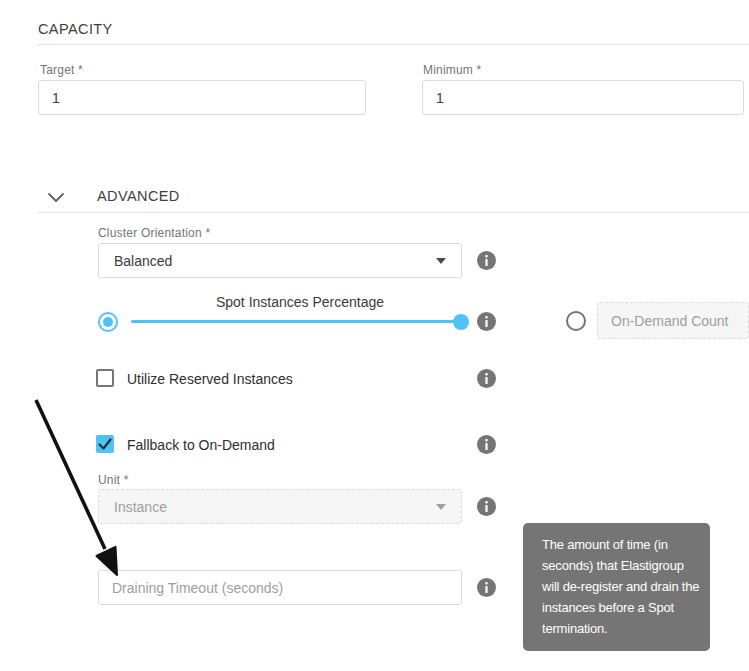 This screenshot has height=671, width=749. What do you see at coordinates (105, 378) in the screenshot?
I see `utilize-reserved-checkbox` at bounding box center [105, 378].